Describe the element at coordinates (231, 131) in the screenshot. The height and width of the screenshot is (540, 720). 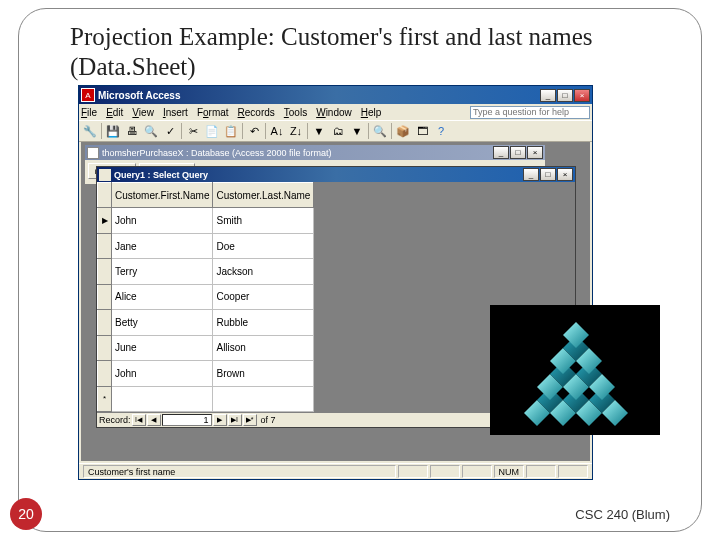
I see `paste-button: 📋` at that location.